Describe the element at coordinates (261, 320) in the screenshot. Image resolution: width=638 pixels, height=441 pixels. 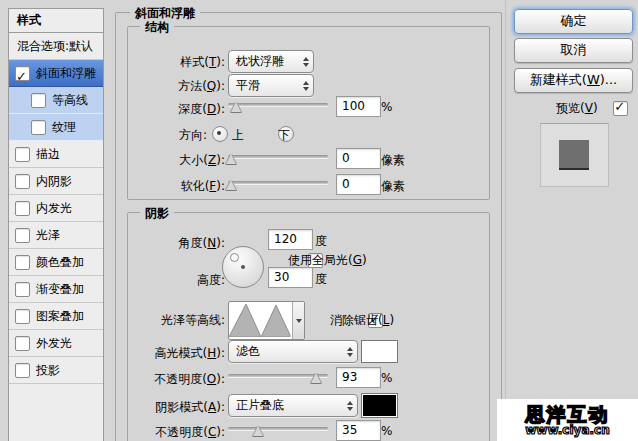
I see `contour-thumbnail-icon` at that location.